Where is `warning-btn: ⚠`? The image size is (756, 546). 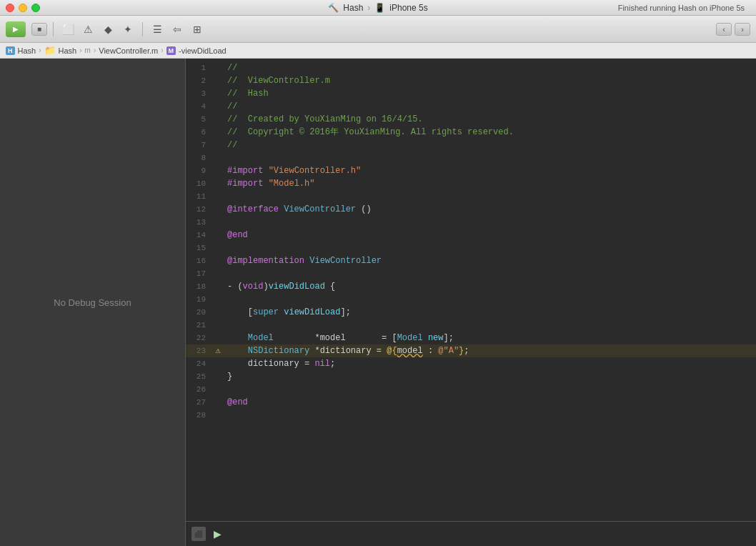
warning-btn: ⚠ is located at coordinates (88, 29).